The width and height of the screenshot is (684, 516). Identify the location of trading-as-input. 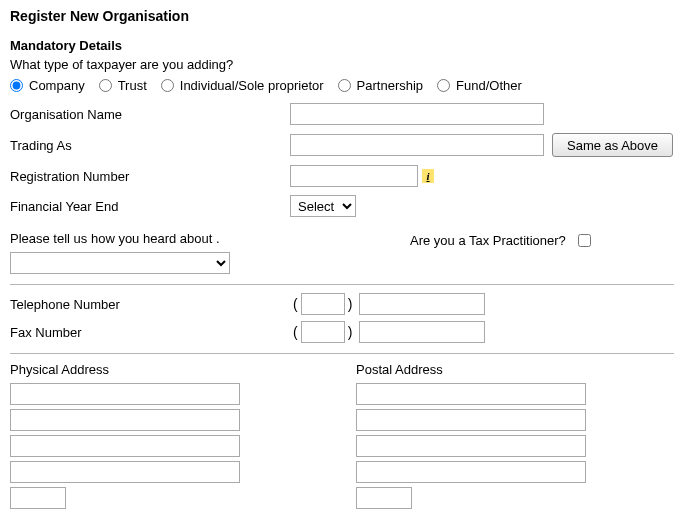
(417, 145).